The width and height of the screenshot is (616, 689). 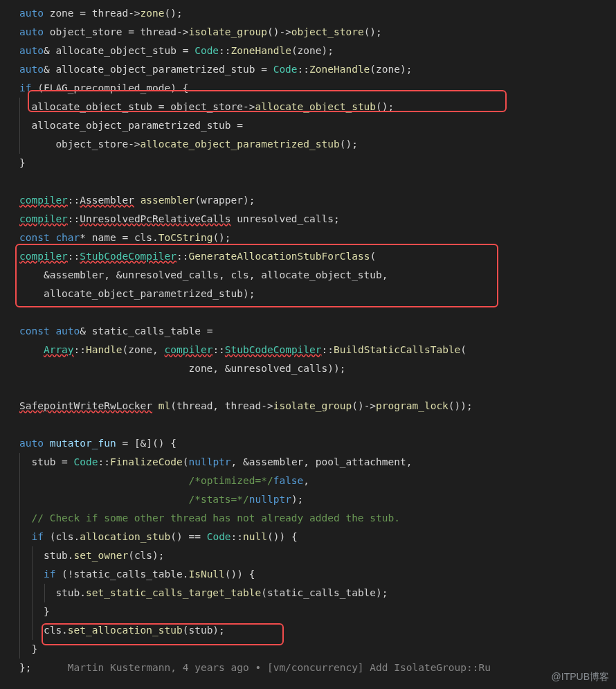 I want to click on code-token: zone, so click(x=152, y=13).